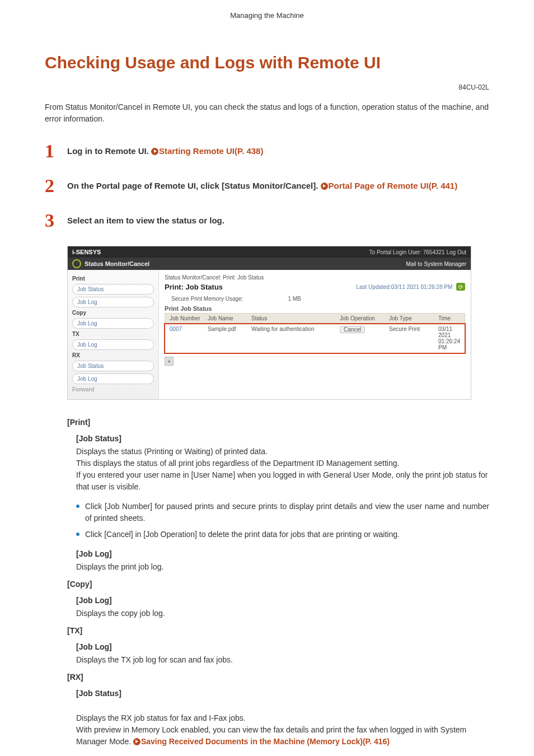  I want to click on step-text: Log in to Remote UI., so click(109, 151).